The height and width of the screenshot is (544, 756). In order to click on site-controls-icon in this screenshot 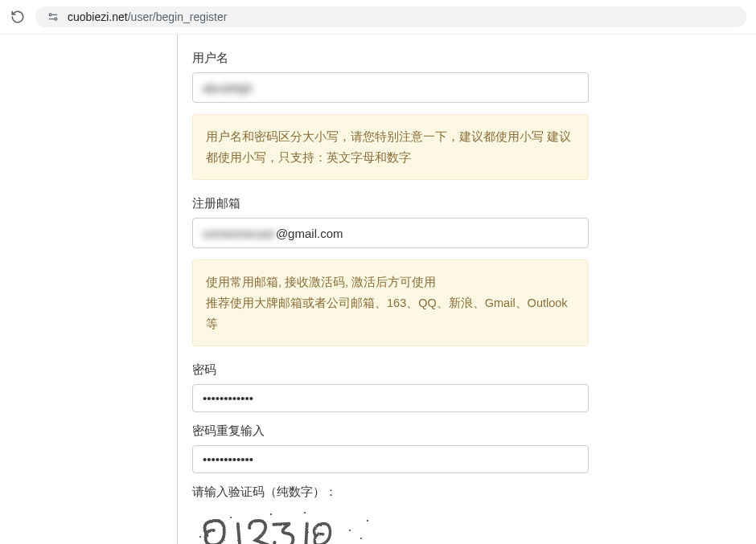, I will do `click(53, 17)`.